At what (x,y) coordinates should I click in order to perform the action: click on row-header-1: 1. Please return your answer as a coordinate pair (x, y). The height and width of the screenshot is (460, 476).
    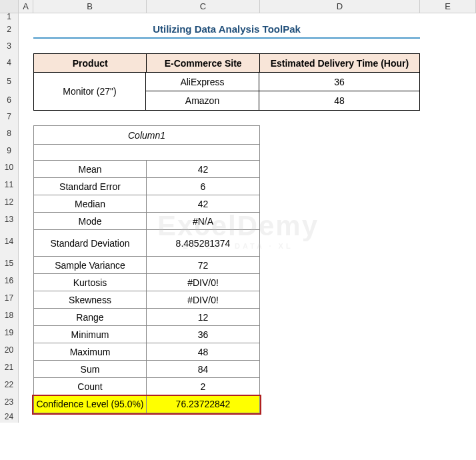
    Looking at the image, I should click on (9, 17).